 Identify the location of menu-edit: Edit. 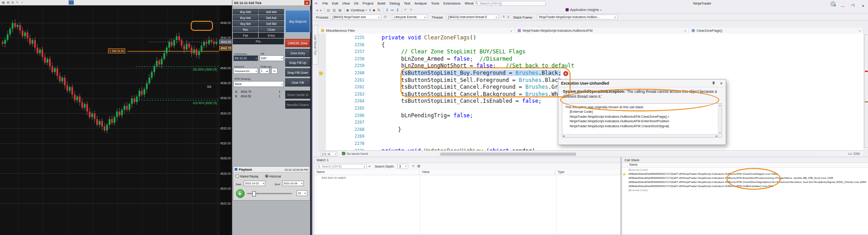
(335, 4).